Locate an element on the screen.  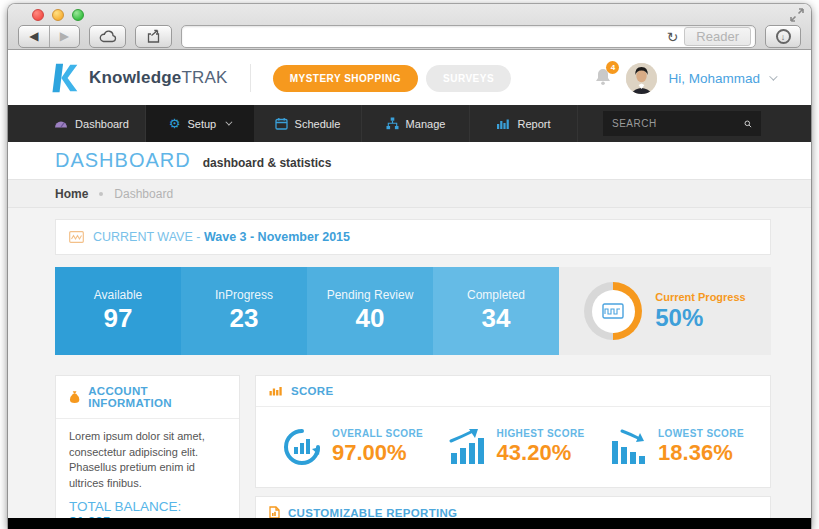
logo-k-icon is located at coordinates (64, 78).